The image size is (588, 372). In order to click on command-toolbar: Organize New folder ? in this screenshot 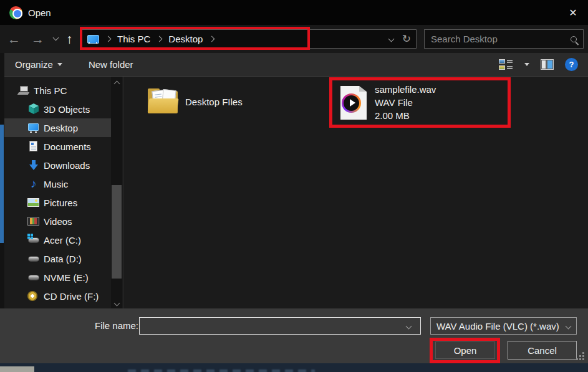, I will do `click(294, 65)`.